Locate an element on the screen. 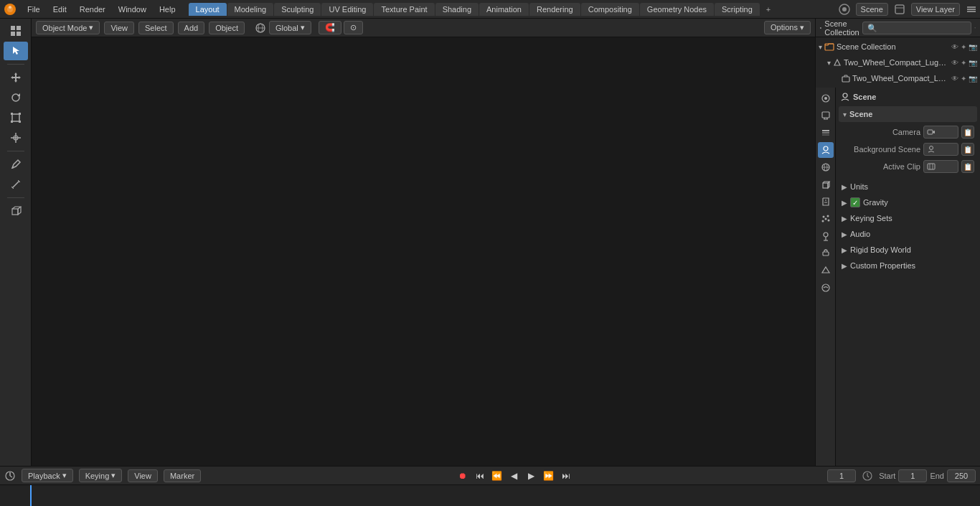  transform-tool-icon is located at coordinates (16, 138).